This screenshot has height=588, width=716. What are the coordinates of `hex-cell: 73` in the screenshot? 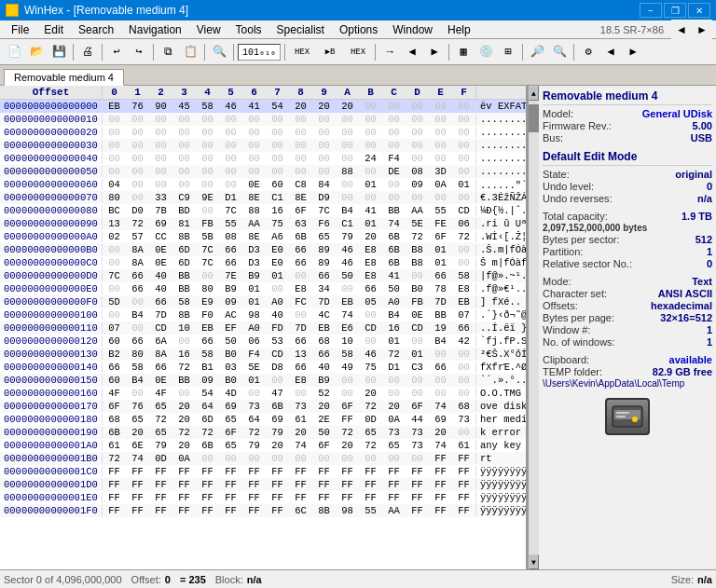 It's located at (464, 419).